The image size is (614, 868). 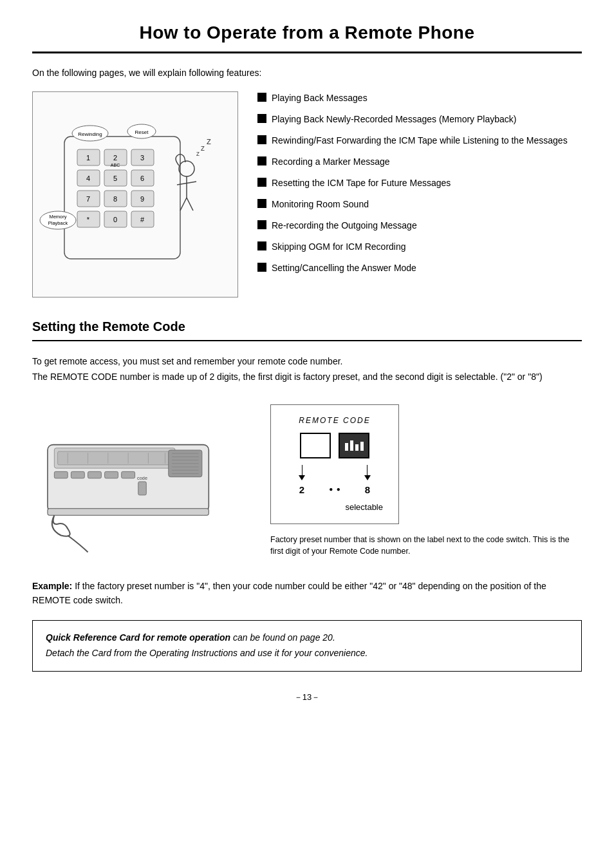 I want to click on feature-item-9: Setting/Cancelling the Answer Mode, so click(x=420, y=268).